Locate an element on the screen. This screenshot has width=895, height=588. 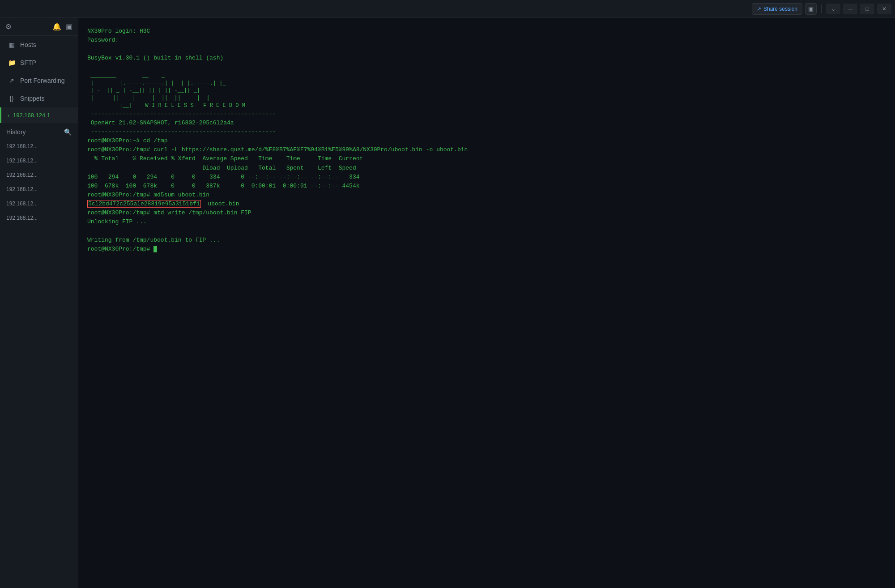
sidebar-item-snippets: {} Snippets is located at coordinates (39, 98).